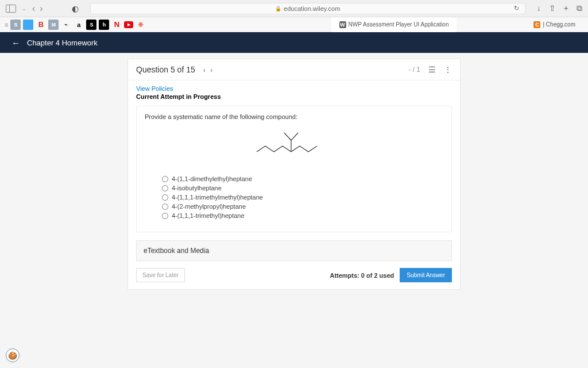 The height and width of the screenshot is (368, 588). What do you see at coordinates (129, 25) in the screenshot?
I see `bookmark-youtube: ▶` at bounding box center [129, 25].